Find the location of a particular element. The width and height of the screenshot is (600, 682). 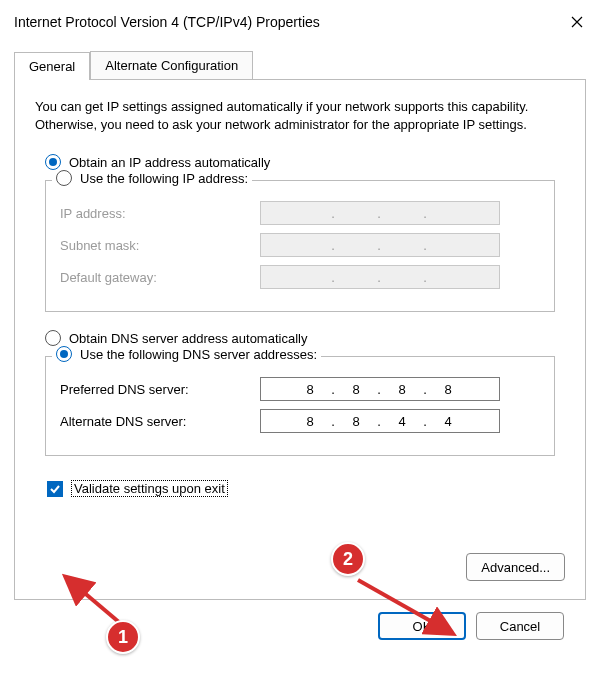

tab-general: General is located at coordinates (52, 66).